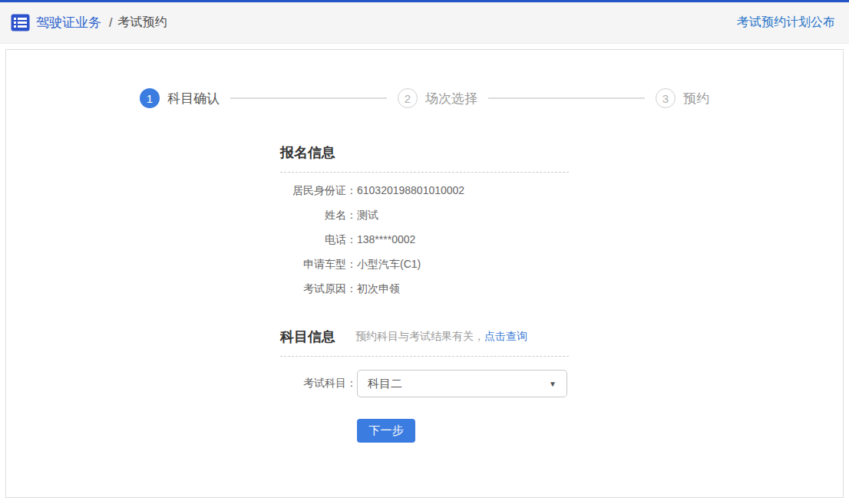 This screenshot has height=504, width=849. Describe the element at coordinates (150, 98) in the screenshot. I see `step-1-circle: 1` at that location.